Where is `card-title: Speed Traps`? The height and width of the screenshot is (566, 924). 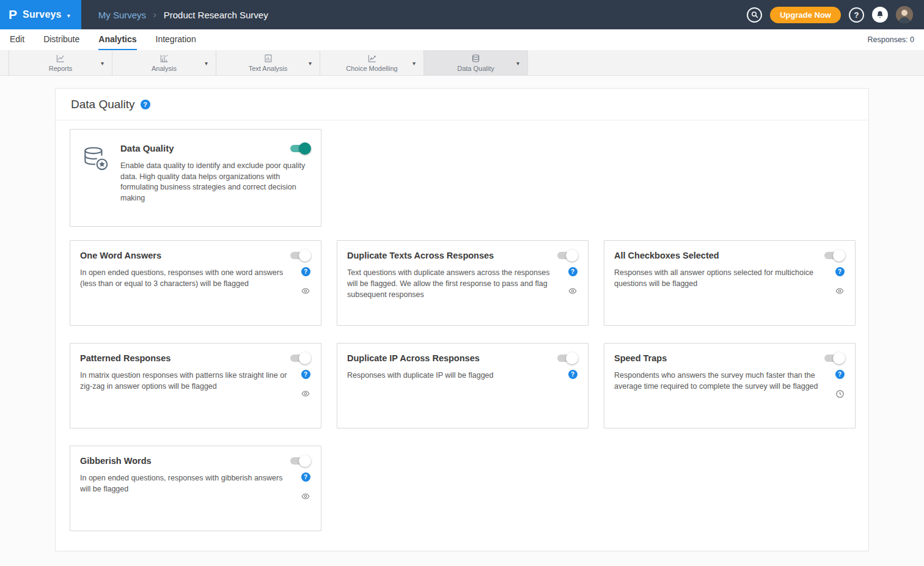
card-title: Speed Traps is located at coordinates (640, 358).